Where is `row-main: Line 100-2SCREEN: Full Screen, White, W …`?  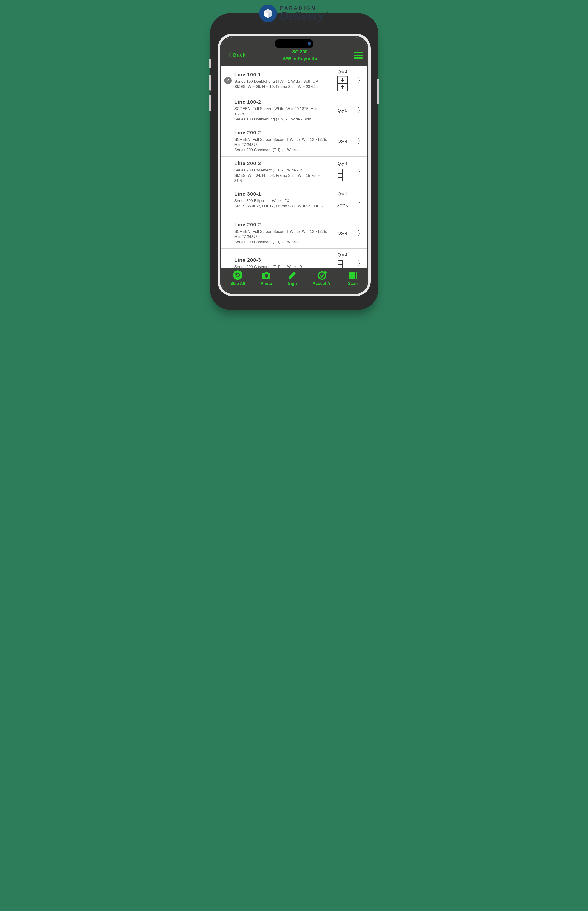 row-main: Line 100-2SCREEN: Full Screen, White, W … is located at coordinates (281, 111).